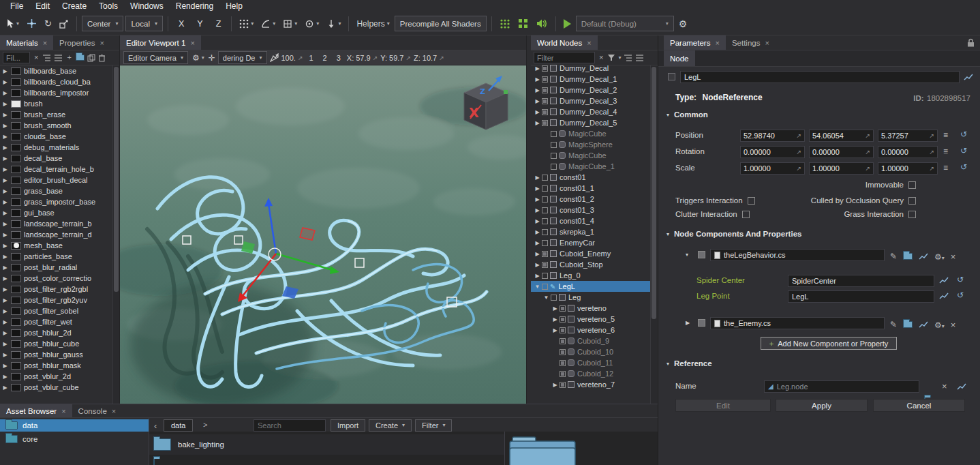 The image size is (980, 465). What do you see at coordinates (433, 425) in the screenshot?
I see `filter-dropdown: Filter ▾` at bounding box center [433, 425].